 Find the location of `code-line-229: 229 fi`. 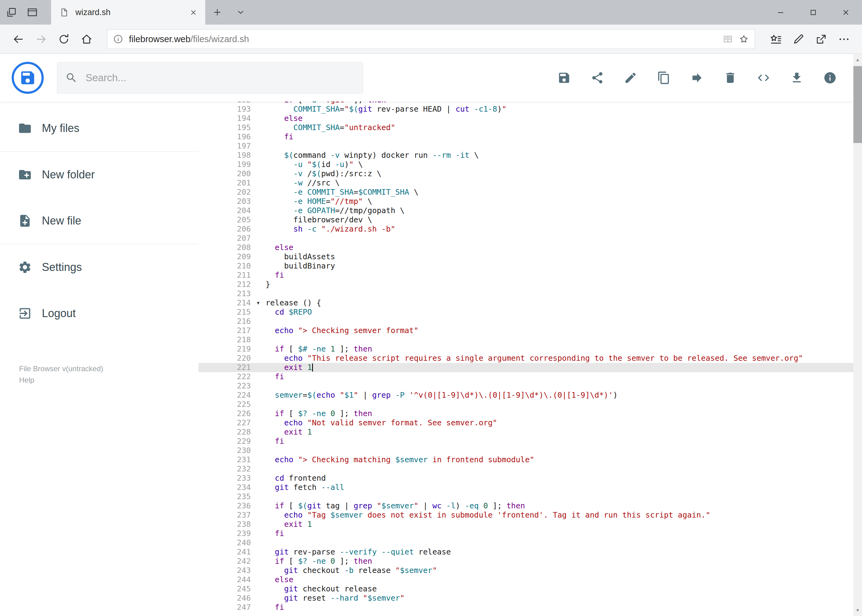

code-line-229: 229 fi is located at coordinates (526, 442).